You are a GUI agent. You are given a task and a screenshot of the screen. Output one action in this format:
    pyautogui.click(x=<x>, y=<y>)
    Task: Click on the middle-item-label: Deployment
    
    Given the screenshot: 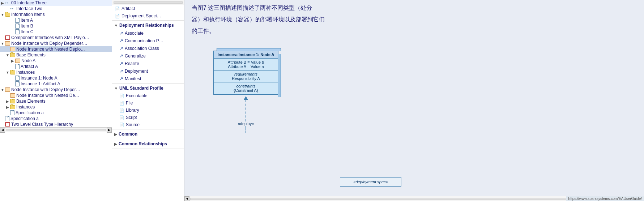 What is the action you would take?
    pyautogui.click(x=136, y=71)
    